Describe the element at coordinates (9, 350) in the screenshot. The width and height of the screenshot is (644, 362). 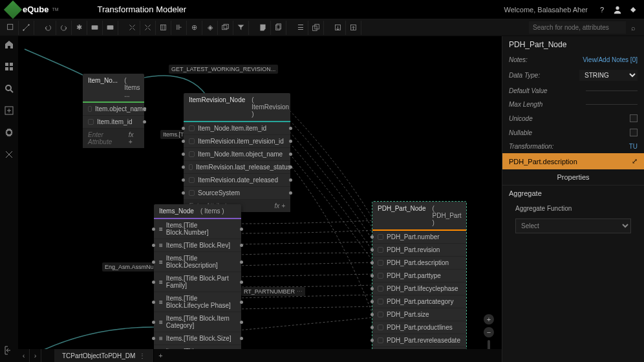
I see `exit-icon` at that location.